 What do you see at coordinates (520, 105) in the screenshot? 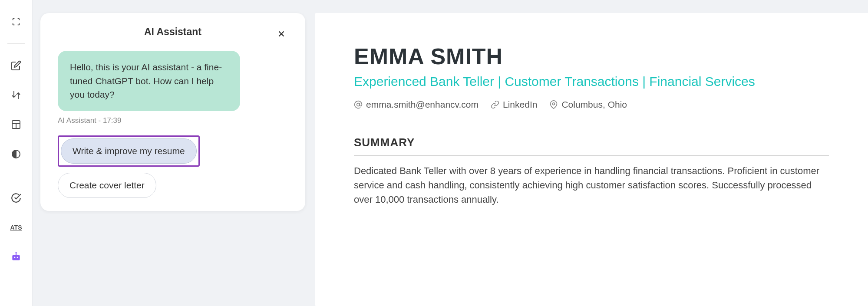
I see `linkedin-text: LinkedIn` at bounding box center [520, 105].